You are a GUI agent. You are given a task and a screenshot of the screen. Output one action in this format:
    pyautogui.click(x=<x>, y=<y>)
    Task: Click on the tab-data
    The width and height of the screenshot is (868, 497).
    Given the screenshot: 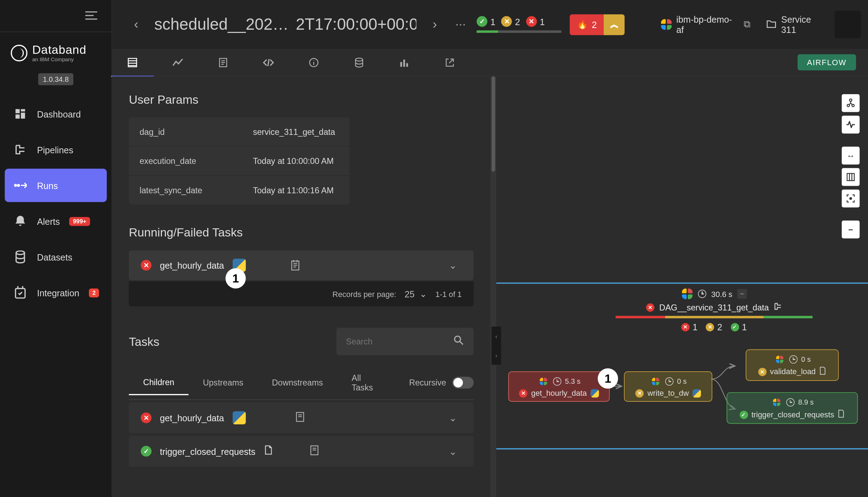 What is the action you would take?
    pyautogui.click(x=359, y=62)
    